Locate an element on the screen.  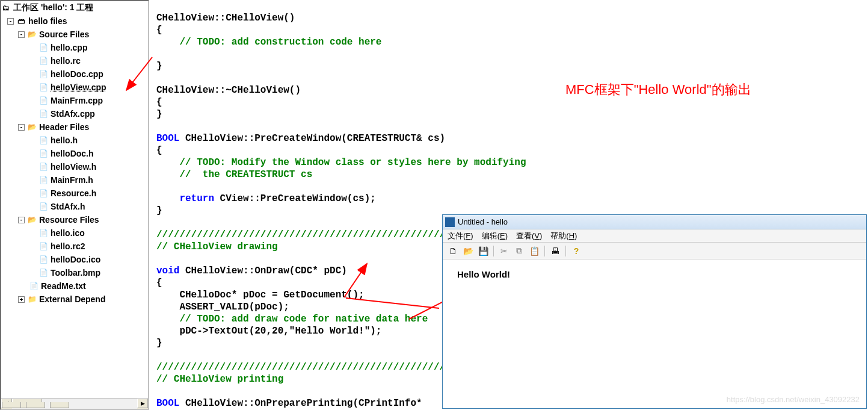
tree-root: 🗂 工作区 'hello': 1 工程 is located at coordinates (75, 8).